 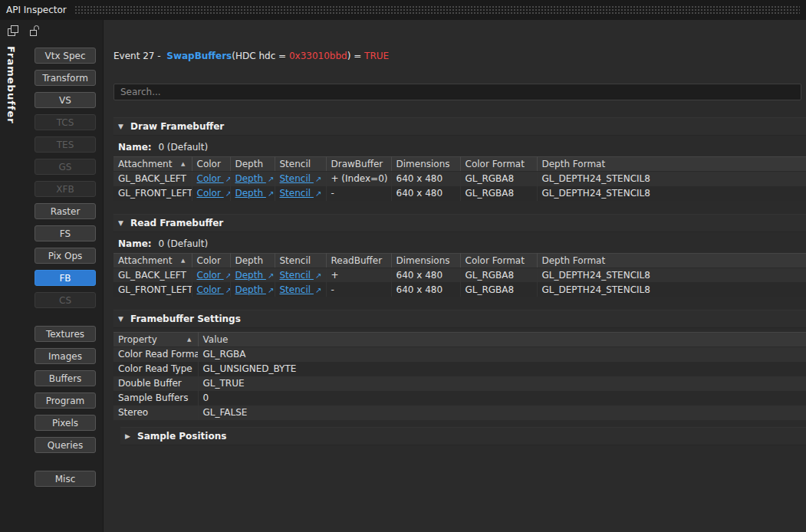 I want to click on stage-button-vtx-spec: Vtx Spec, so click(x=65, y=55).